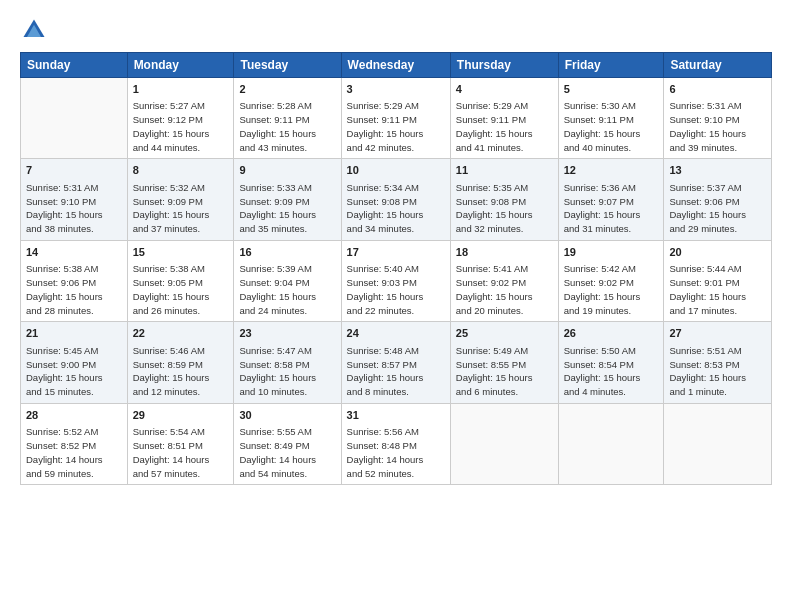 This screenshot has height=612, width=792. What do you see at coordinates (396, 66) in the screenshot?
I see `calendar-header-row: SundayMondayTuesdayWednesdayThursdayFrid…` at bounding box center [396, 66].